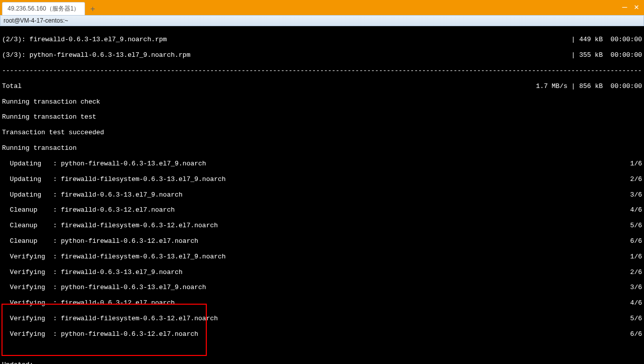  What do you see at coordinates (322, 117) in the screenshot?
I see `output-line: Running transaction test` at bounding box center [322, 117].